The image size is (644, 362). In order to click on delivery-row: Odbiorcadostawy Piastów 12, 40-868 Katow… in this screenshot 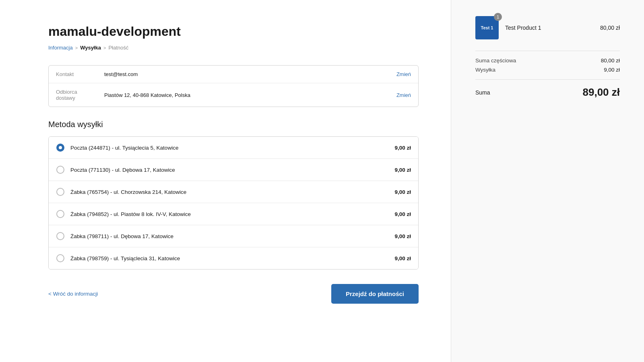, I will do `click(233, 95)`.